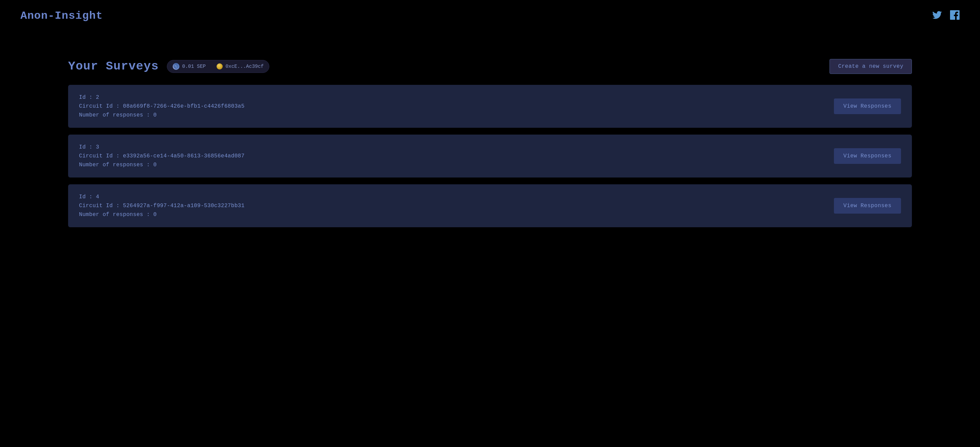 This screenshot has height=447, width=980. I want to click on circuit-id-value: 5264927a-f997-412a-a109-530c3227bb31, so click(184, 206).